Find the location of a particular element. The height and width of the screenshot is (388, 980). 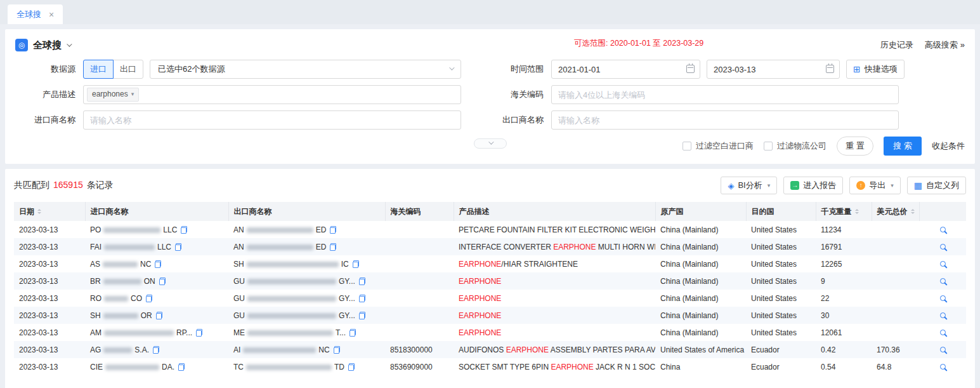

cell-origin-country: China (Mainland) is located at coordinates (700, 298).